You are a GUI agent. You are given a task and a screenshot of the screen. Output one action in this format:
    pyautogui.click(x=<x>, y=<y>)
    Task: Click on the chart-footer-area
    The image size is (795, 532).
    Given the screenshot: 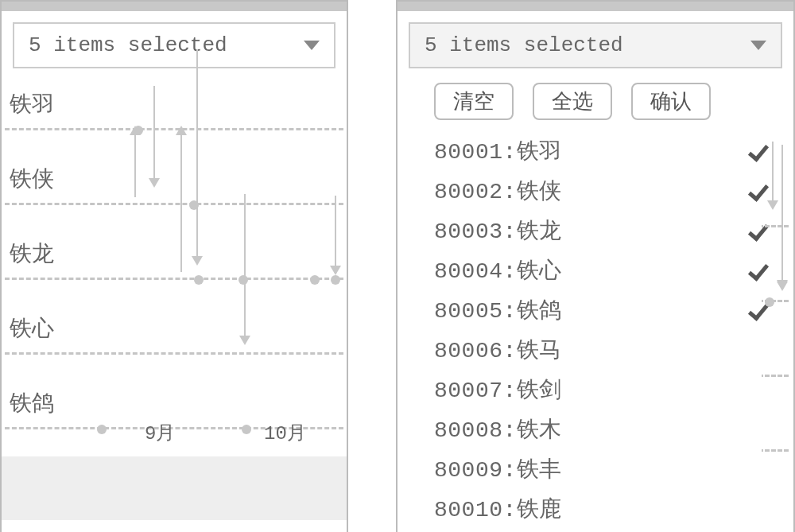 What is the action you would take?
    pyautogui.click(x=174, y=488)
    